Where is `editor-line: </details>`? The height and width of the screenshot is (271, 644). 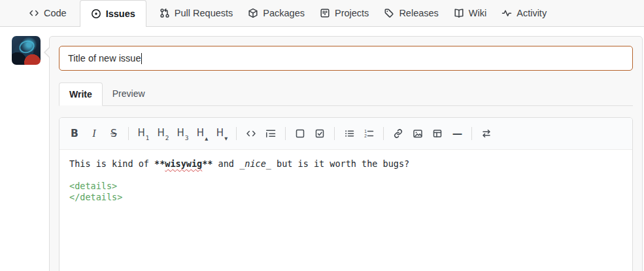 editor-line: </details> is located at coordinates (346, 198).